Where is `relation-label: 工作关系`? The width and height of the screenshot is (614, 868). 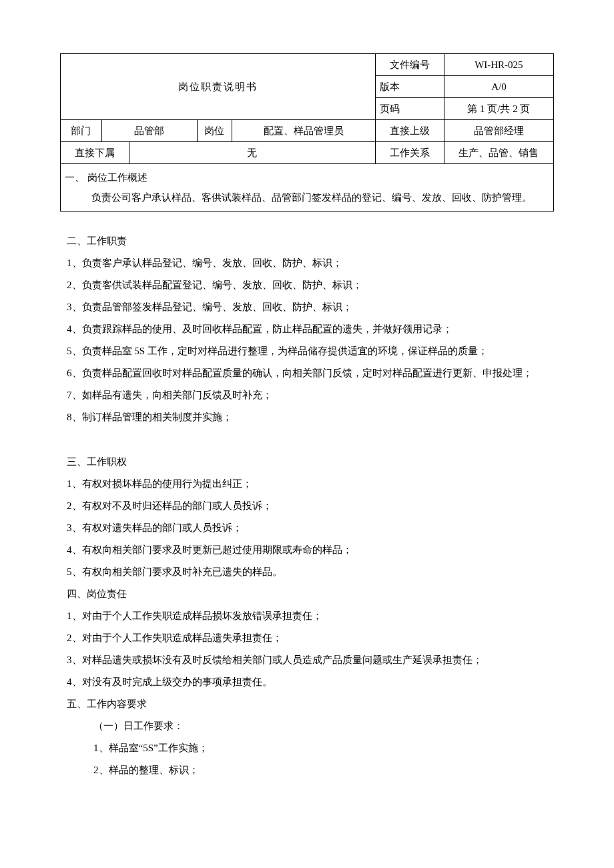 relation-label: 工作关系 is located at coordinates (410, 153).